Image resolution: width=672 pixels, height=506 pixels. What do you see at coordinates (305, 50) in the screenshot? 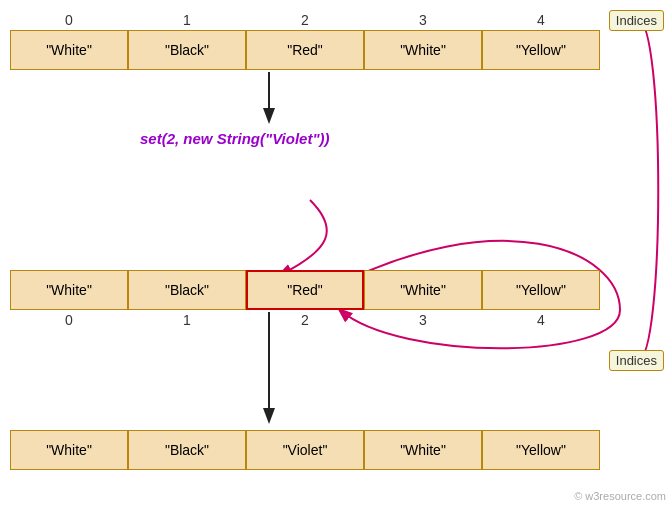
I see `array1-cell-2: "Red"` at bounding box center [305, 50].